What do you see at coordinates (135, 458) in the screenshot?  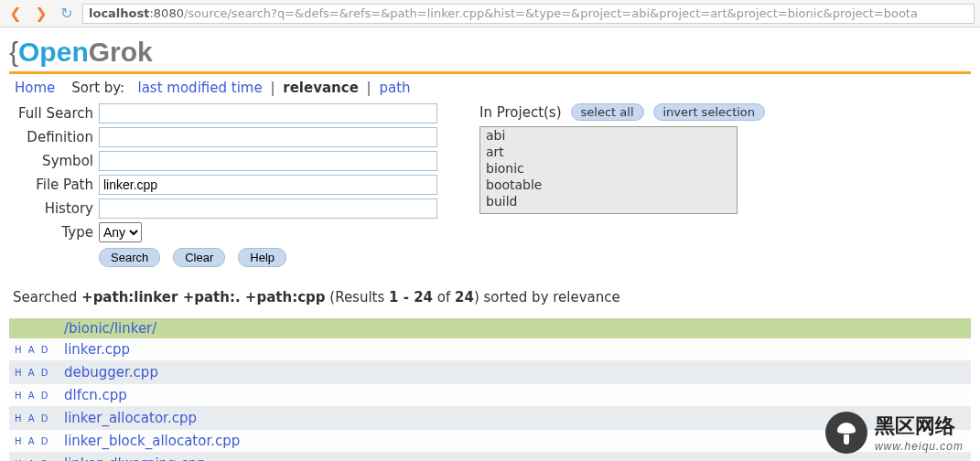 I see `result-file-link: linker_dlwarning.cpp` at bounding box center [135, 458].